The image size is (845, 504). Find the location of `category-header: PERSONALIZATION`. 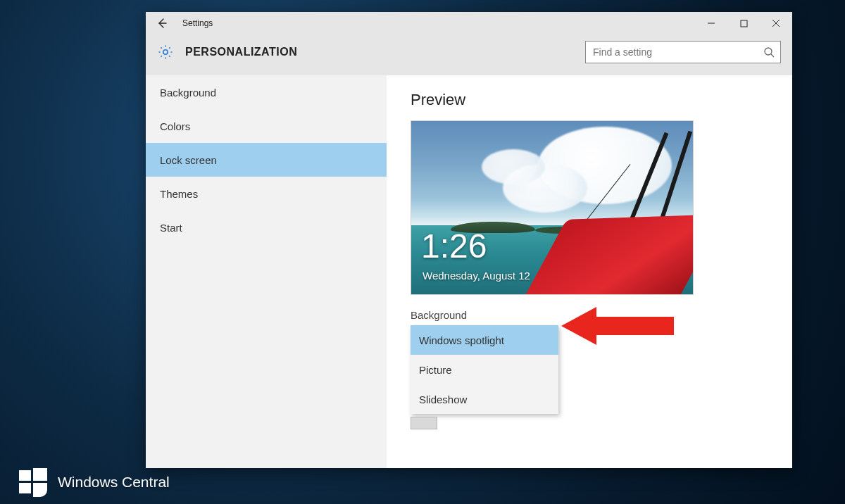

category-header: PERSONALIZATION is located at coordinates (469, 55).